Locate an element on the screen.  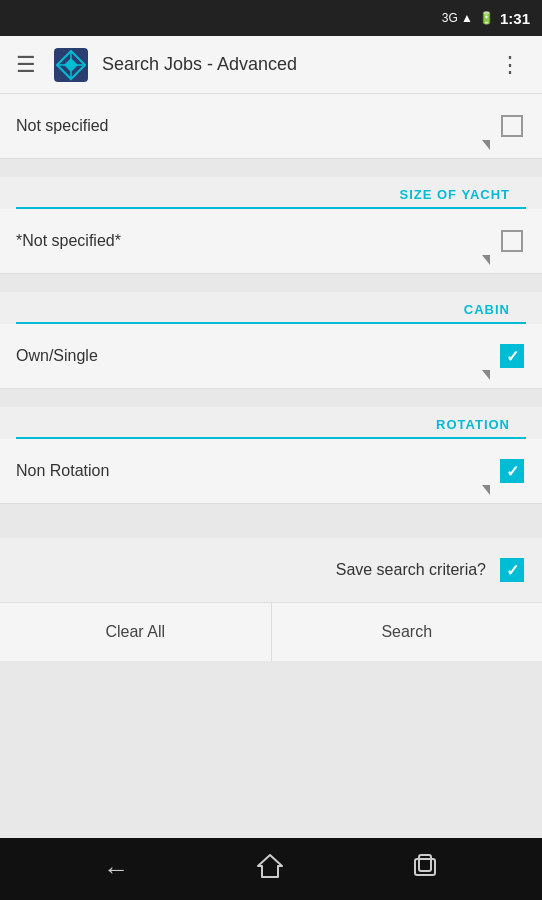
spacer4 is located at coordinates (271, 514).